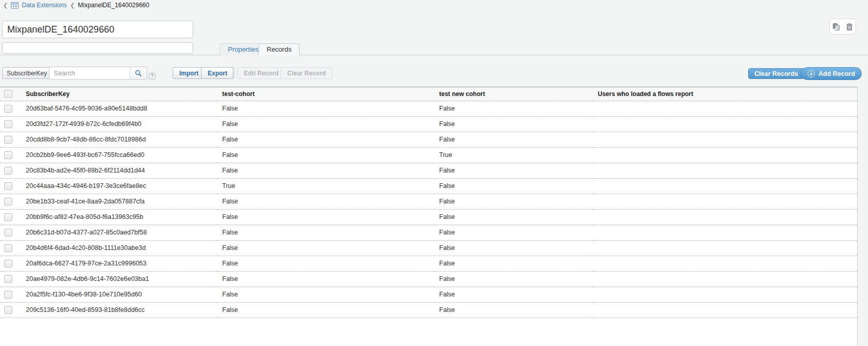 This screenshot has width=868, height=346. Describe the element at coordinates (218, 73) in the screenshot. I see `export-button: Export` at that location.